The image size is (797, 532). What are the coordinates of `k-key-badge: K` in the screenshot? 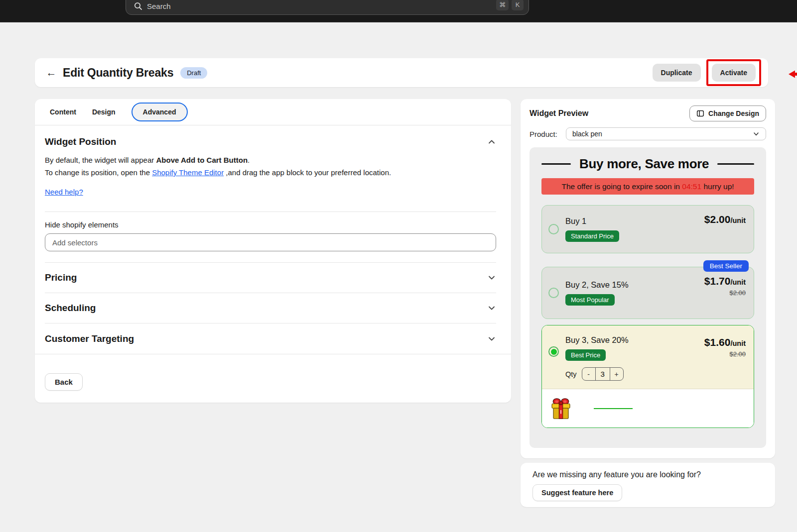 It's located at (518, 5).